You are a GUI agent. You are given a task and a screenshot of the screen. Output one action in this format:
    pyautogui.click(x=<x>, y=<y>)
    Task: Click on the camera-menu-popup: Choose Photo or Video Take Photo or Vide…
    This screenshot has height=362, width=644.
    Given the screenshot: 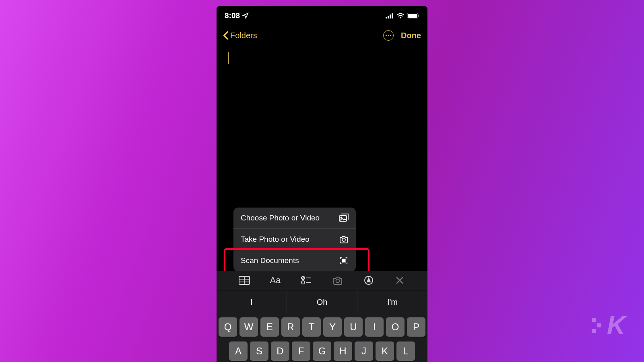 What is the action you would take?
    pyautogui.click(x=295, y=240)
    